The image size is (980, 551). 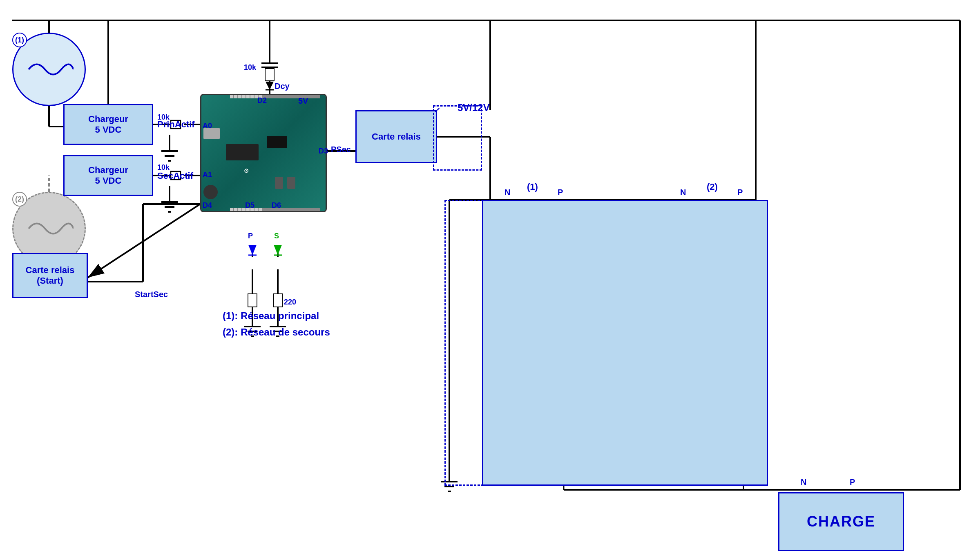 I want to click on pin-d6: D6, so click(x=276, y=206).